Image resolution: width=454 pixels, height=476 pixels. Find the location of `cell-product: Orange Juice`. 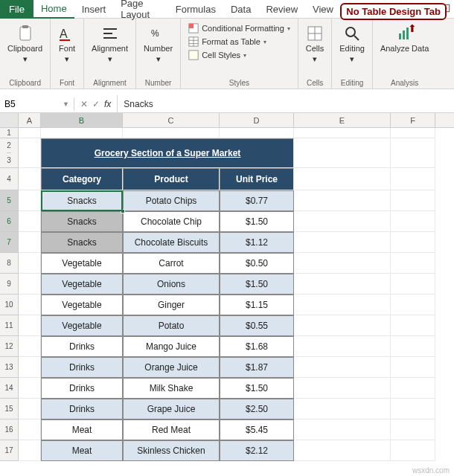

cell-product: Orange Juice is located at coordinates (171, 367).